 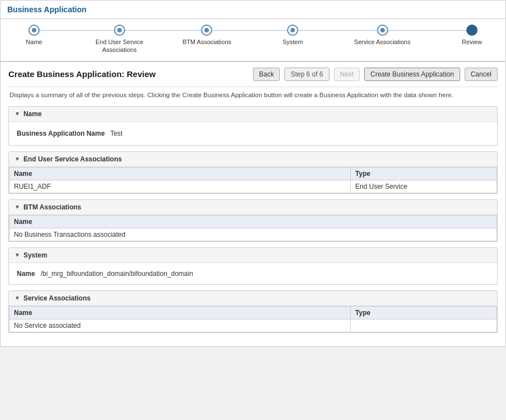 What do you see at coordinates (253, 180) in the screenshot?
I see `end-user-section-body: Name Type RUEI1_ADF End User Service` at bounding box center [253, 180].